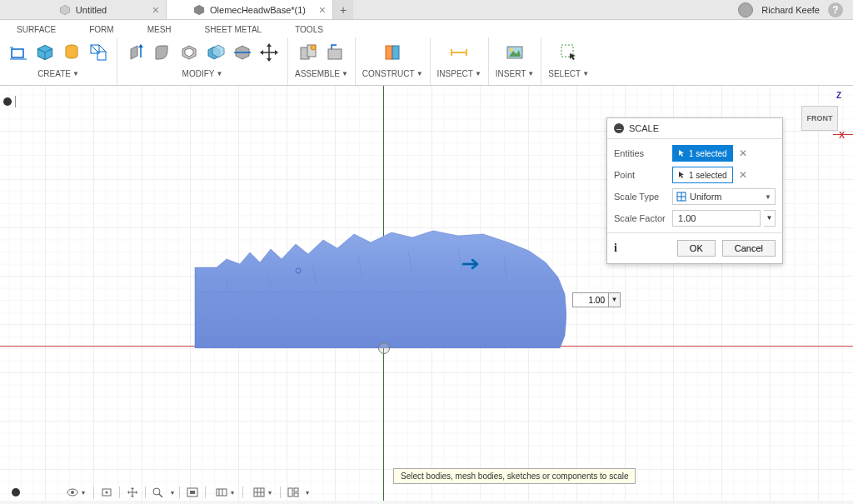  What do you see at coordinates (222, 492) in the screenshot?
I see `display-settings-icon` at bounding box center [222, 492].